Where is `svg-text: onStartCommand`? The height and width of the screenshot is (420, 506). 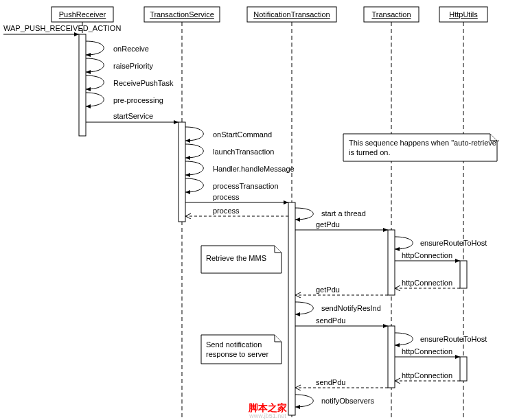
svg-text: onStartCommand is located at coordinates (242, 135).